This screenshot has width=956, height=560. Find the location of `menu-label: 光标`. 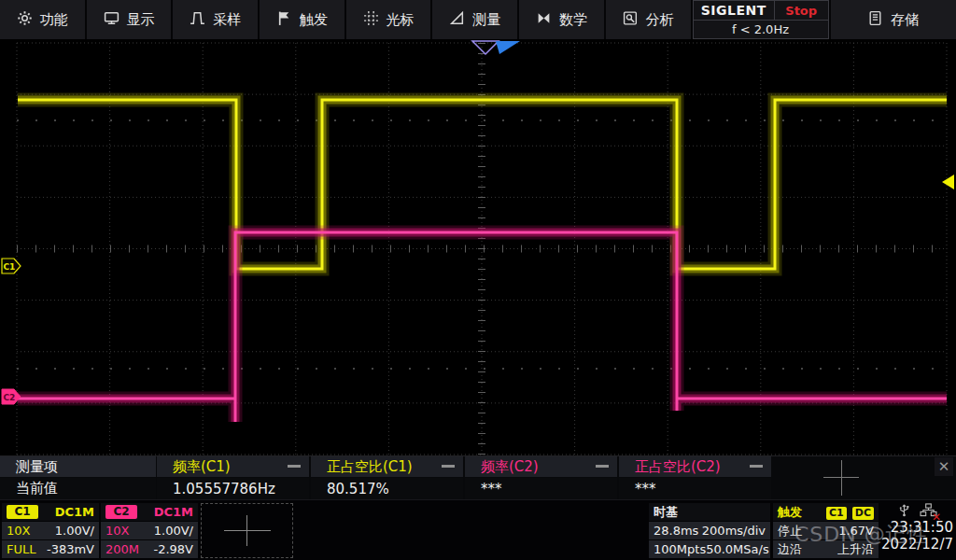

menu-label: 光标 is located at coordinates (401, 21).